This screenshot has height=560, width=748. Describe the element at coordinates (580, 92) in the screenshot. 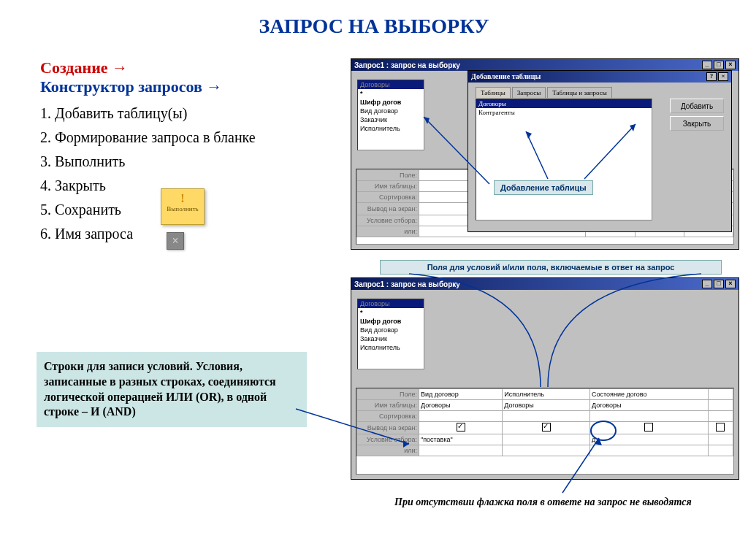

I see `tab-both: Таблицы и запросы` at that location.